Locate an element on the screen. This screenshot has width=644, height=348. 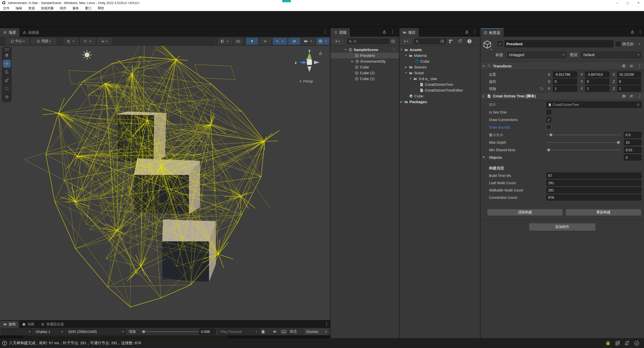
project-item-assets: ▼ Assets is located at coordinates (411, 50).